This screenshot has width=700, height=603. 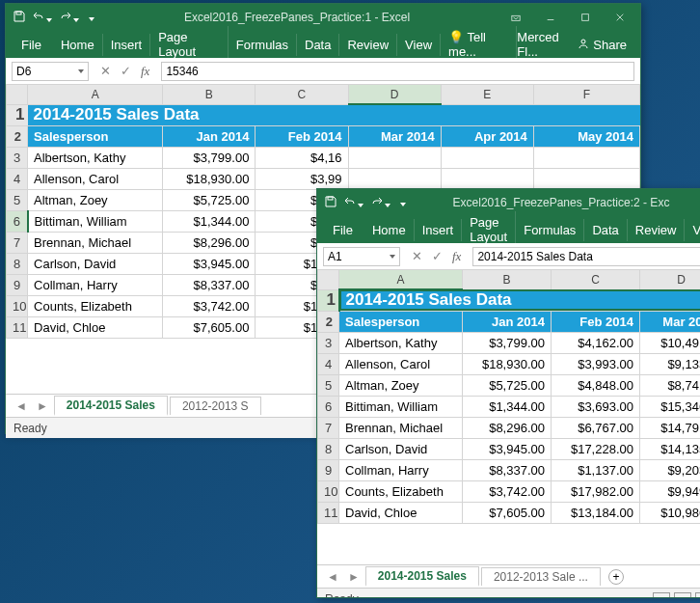 I want to click on row-header: 2, so click(x=17, y=136).